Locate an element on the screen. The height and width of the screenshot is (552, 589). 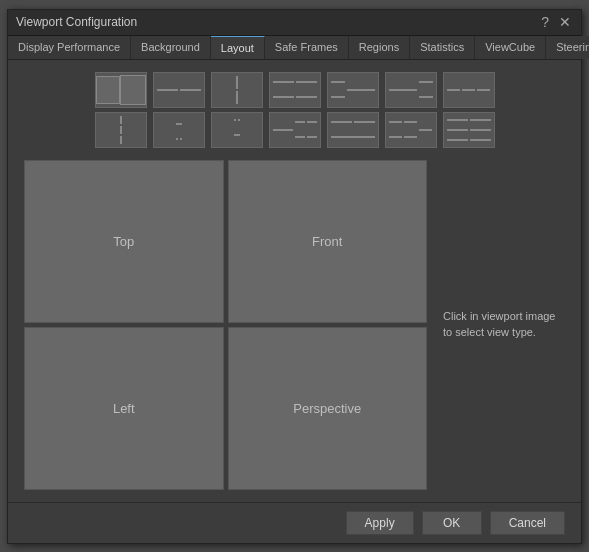
layout-4-right is located at coordinates (411, 130).